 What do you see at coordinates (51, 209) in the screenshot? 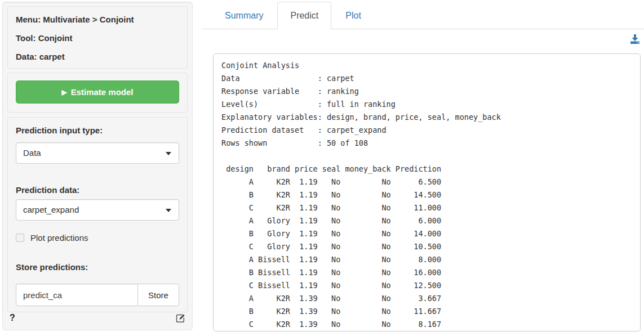
I see `prediction-data-value: carpet_expand` at bounding box center [51, 209].